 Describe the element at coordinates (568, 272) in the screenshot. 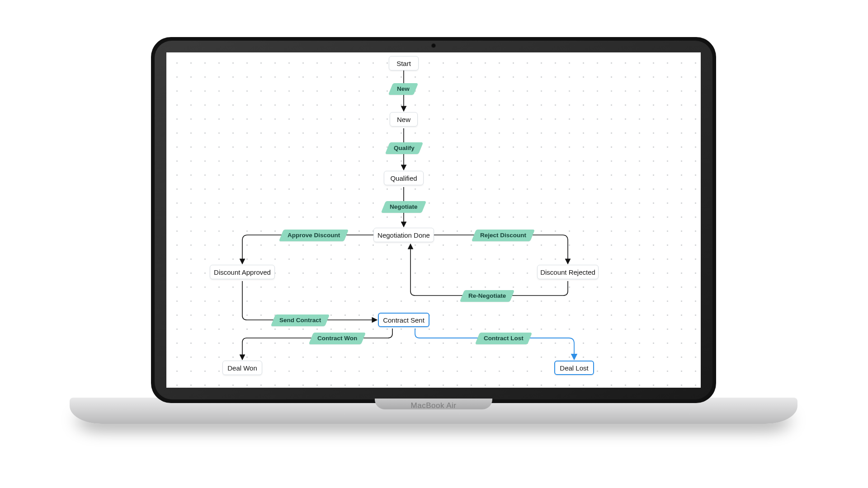

I see `node-label: Discount Rejected` at that location.